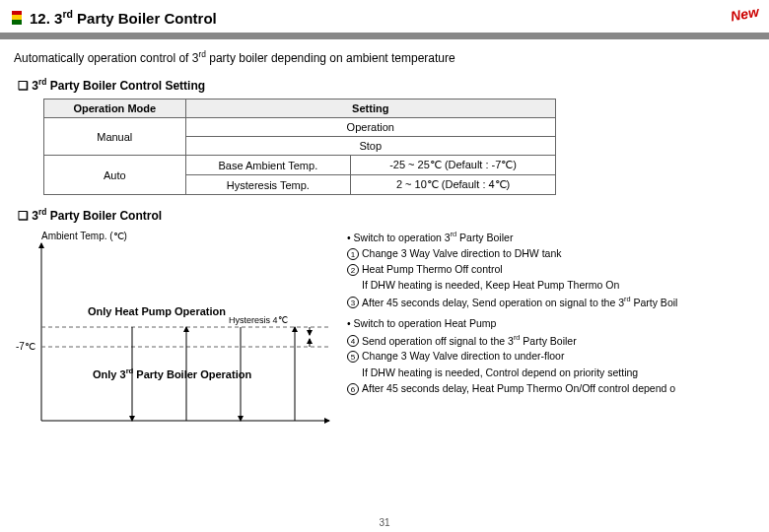 Image resolution: width=769 pixels, height=532 pixels. I want to click on hyst-label: Hysteresis 4℃, so click(258, 320).